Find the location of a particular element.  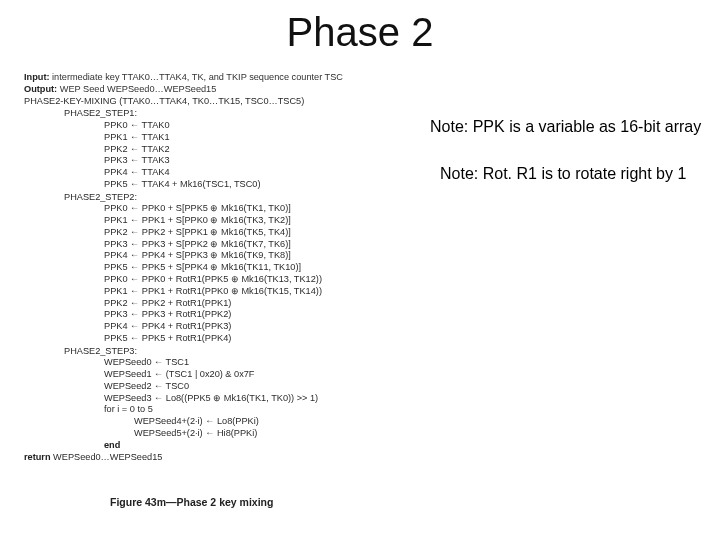

figure-caption-bold: Figure 43m—Phase 2 key mixing is located at coordinates (192, 502).